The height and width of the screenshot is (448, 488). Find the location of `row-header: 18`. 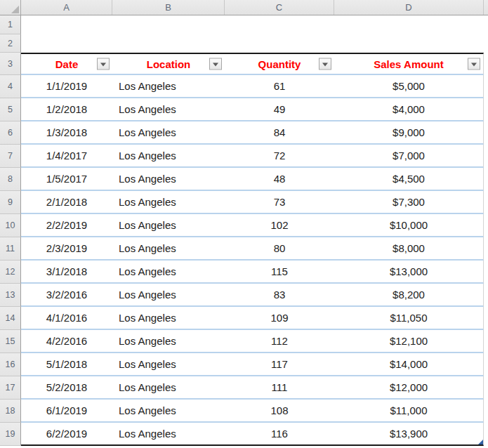

row-header: 18 is located at coordinates (11, 411).